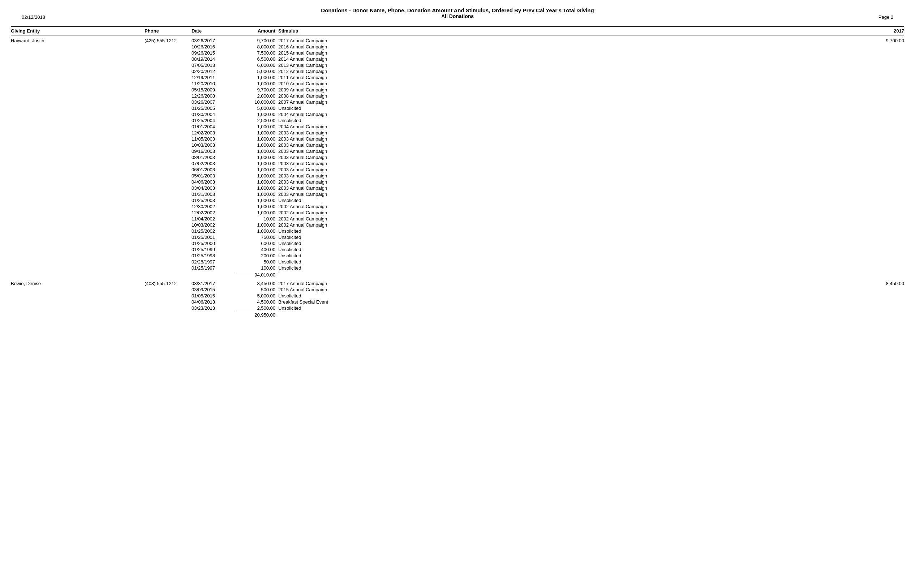 The image size is (915, 588). What do you see at coordinates (257, 31) in the screenshot?
I see `col-amount: Amount` at bounding box center [257, 31].